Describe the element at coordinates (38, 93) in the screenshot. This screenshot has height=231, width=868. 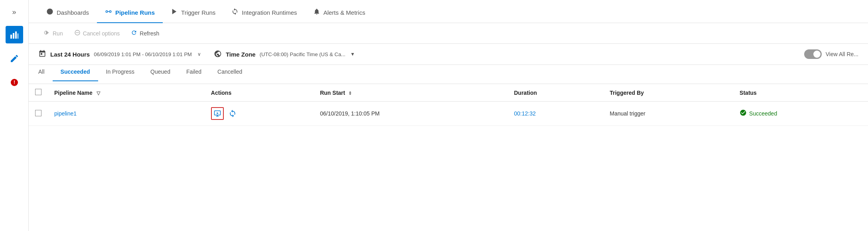
I see `col-checkbox` at that location.